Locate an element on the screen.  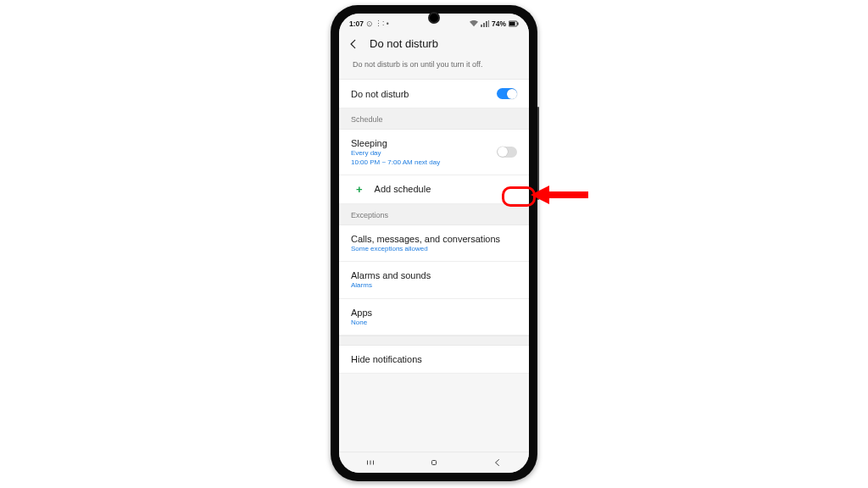
header: Do not disturb is located at coordinates (434, 46).